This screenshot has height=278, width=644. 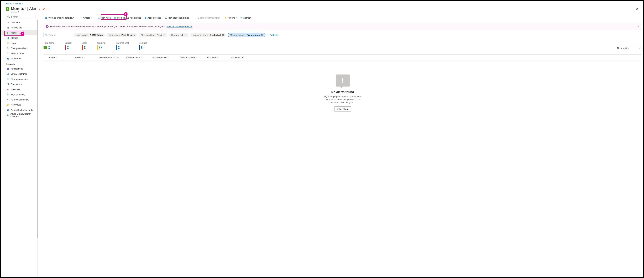 What do you see at coordinates (48, 9) in the screenshot?
I see `more-icon: …` at bounding box center [48, 9].